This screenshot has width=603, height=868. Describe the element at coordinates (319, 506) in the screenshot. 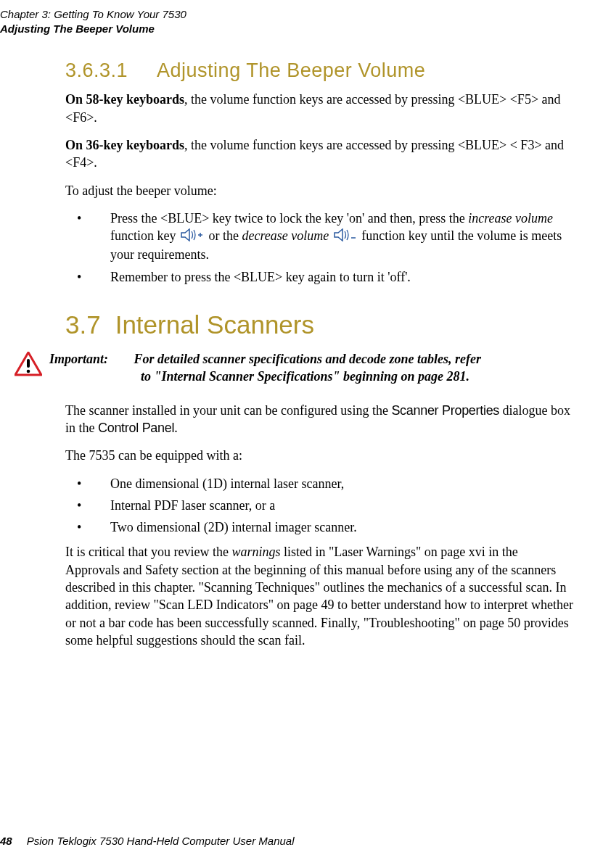

I see `bullet-list: One dimensional (1D) internal laser scan…` at that location.